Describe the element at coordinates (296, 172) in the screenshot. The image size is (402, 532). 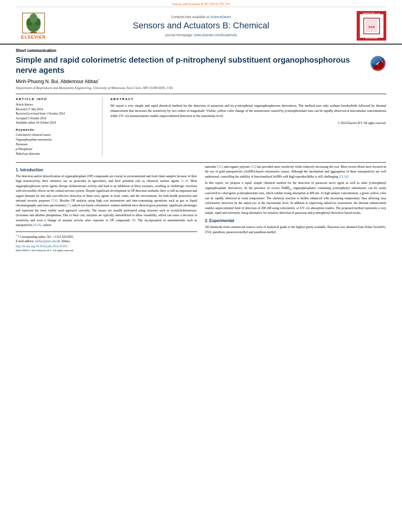
I see `intro-paragraph-2: nanotube [11], and organic polymer [12] …` at that location.